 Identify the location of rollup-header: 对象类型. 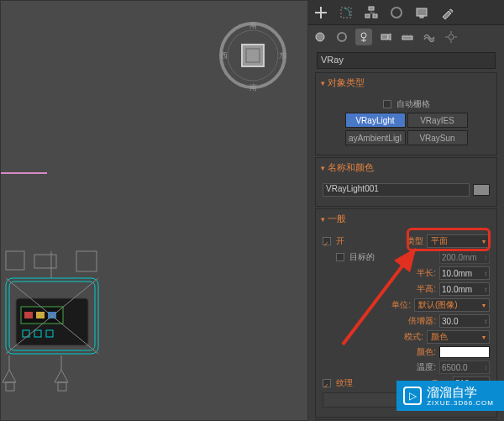
(407, 82).